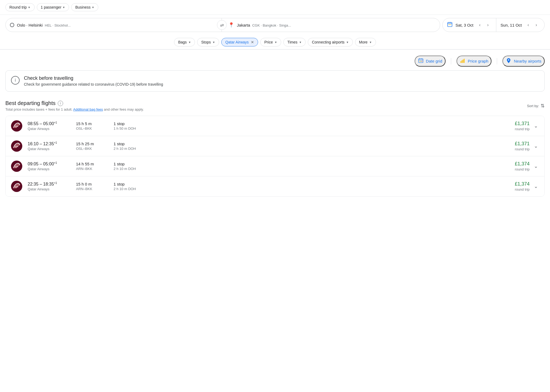  Describe the element at coordinates (292, 42) in the screenshot. I see `times-label: Times` at that location.